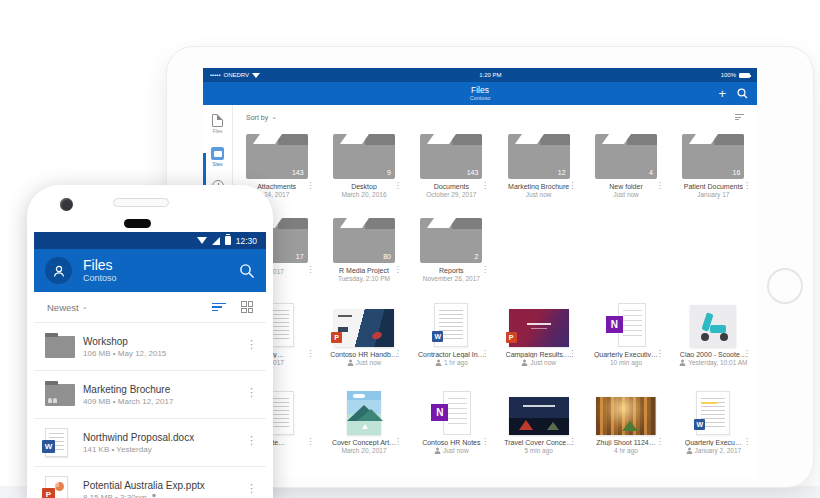 Image resolution: width=820 pixels, height=498 pixels. Describe the element at coordinates (740, 117) in the screenshot. I see `view-toggle-icon` at that location.